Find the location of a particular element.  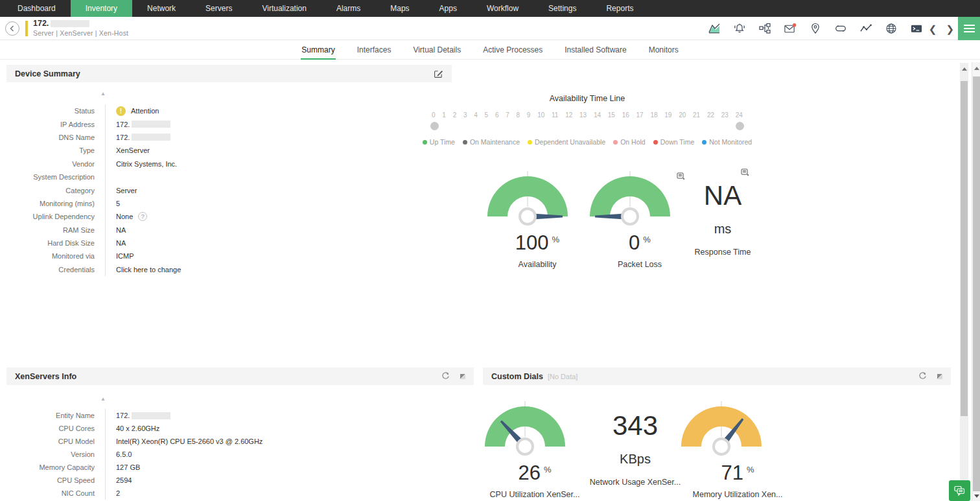

dial-label: CPU Utilization XenSer... is located at coordinates (535, 495).